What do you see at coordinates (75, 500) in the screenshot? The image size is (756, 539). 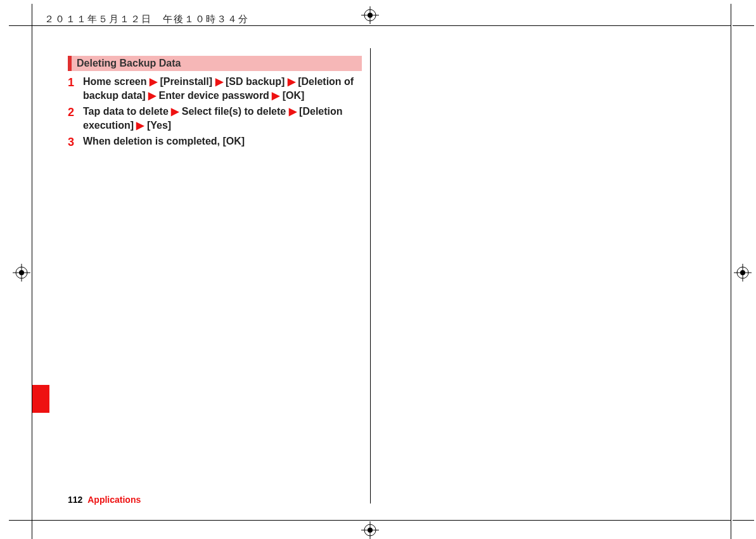 I see `page-number: 112` at bounding box center [75, 500].